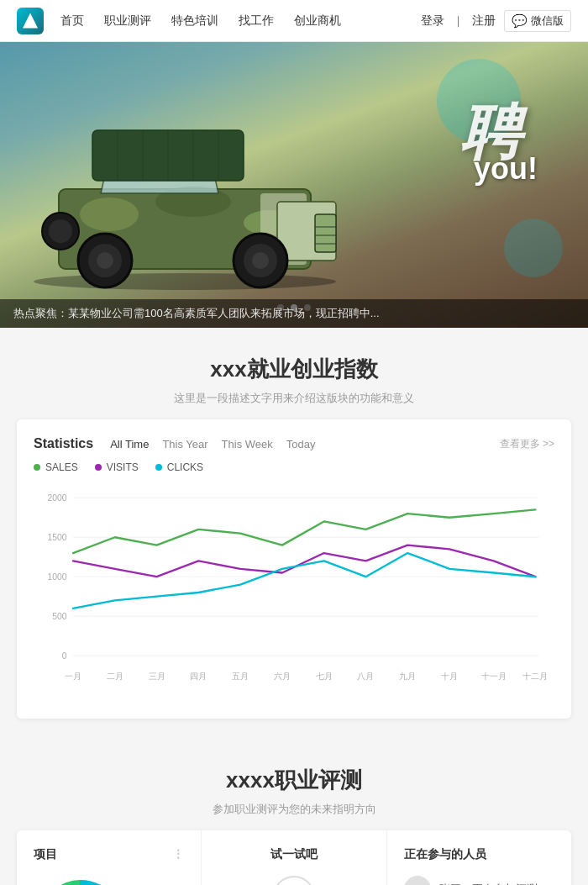 This screenshot has width=588, height=885. I want to click on nav-business: 创业商机, so click(318, 21).